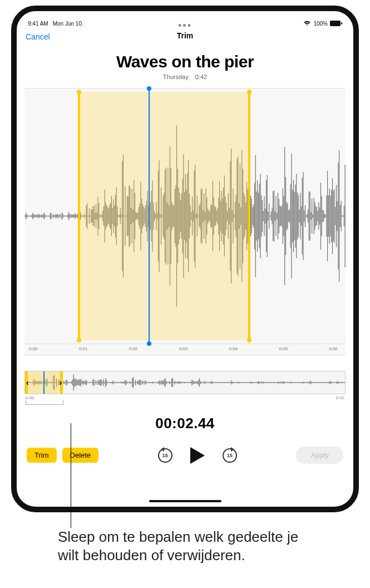 The width and height of the screenshot is (370, 588). Describe the element at coordinates (319, 455) in the screenshot. I see `apply-button: Apply` at that location.